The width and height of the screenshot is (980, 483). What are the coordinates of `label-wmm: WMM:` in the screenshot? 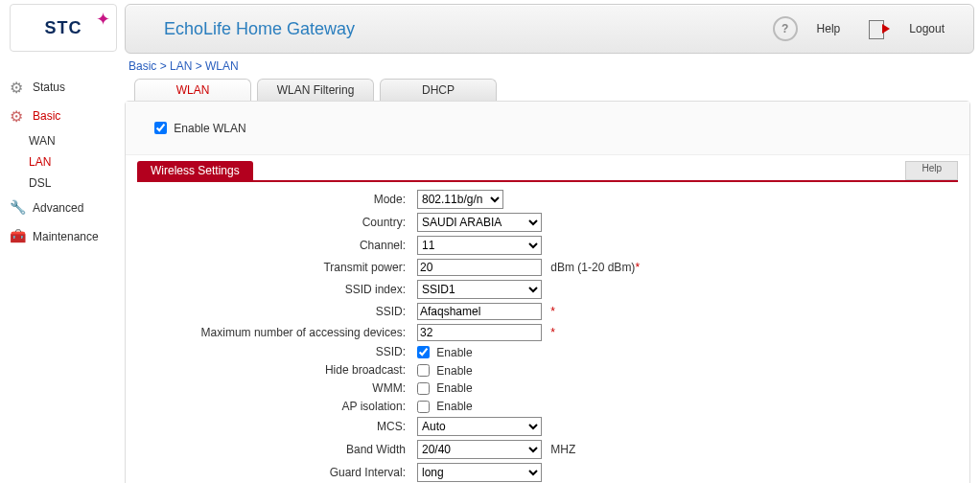 It's located at (277, 388).